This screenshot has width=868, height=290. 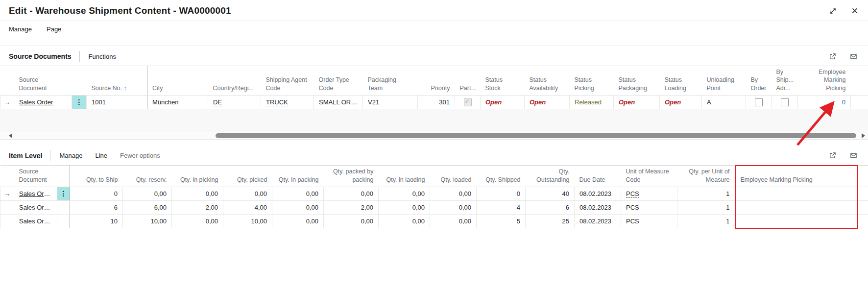 What do you see at coordinates (351, 176) in the screenshot?
I see `column-qty-packed-by-packing: Qty. packed by packing` at bounding box center [351, 176].